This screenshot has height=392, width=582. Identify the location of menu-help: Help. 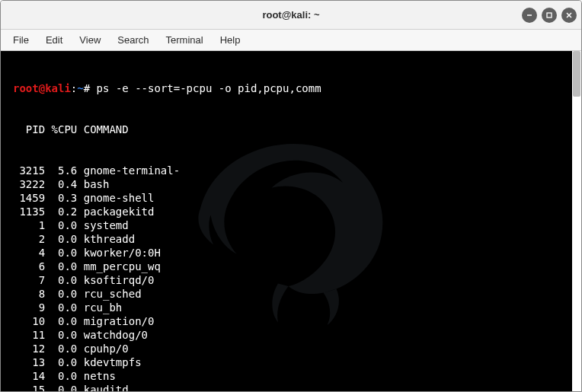
(230, 40).